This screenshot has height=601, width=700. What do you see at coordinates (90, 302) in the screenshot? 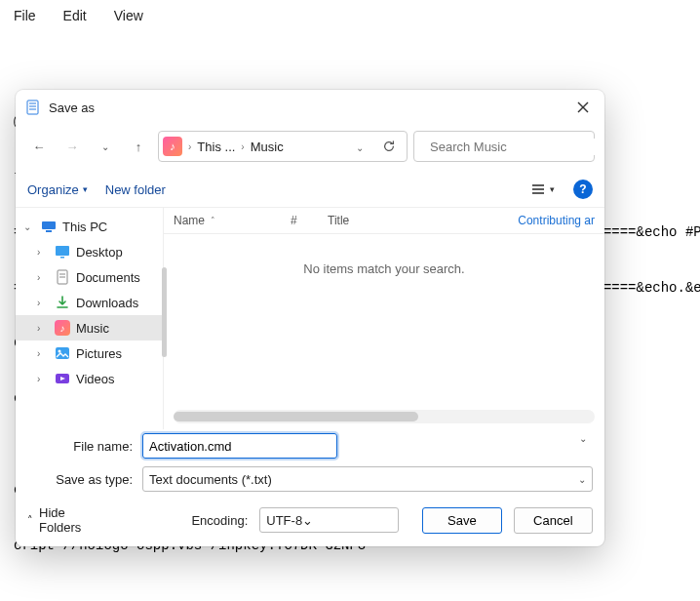
I see `tree-item-downloads: › Downloads` at bounding box center [90, 302].